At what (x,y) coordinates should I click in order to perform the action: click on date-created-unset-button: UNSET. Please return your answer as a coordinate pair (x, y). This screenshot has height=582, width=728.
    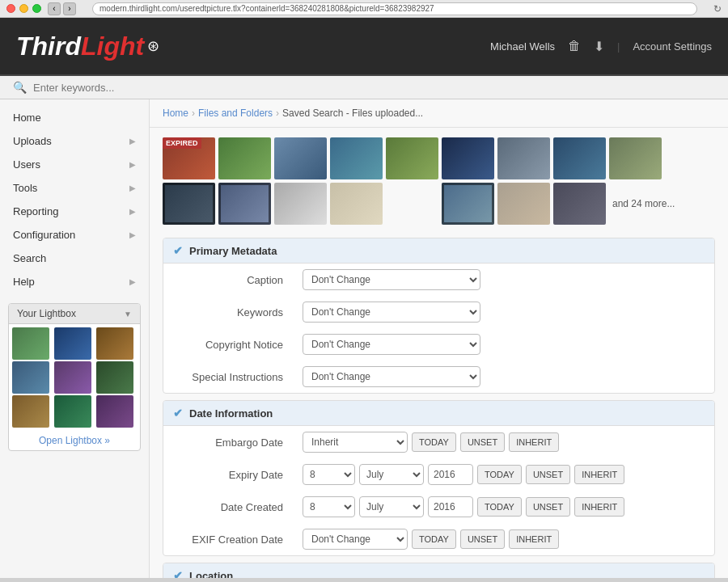
    Looking at the image, I should click on (548, 507).